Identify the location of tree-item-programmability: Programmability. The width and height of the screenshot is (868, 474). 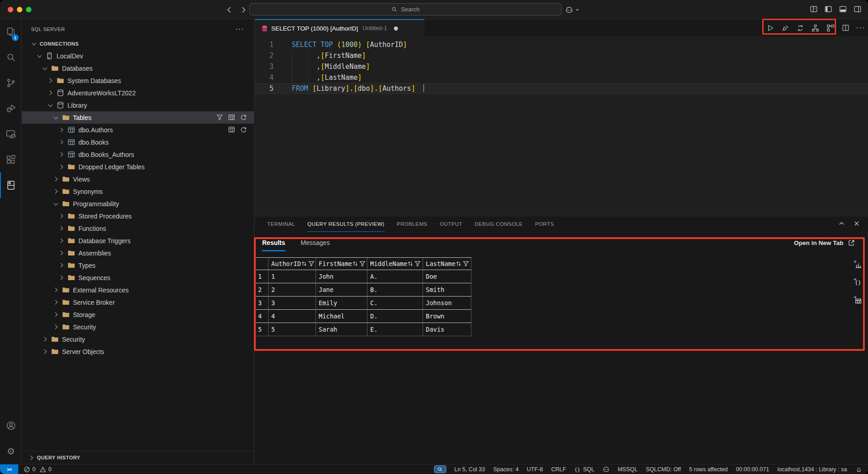
(138, 203).